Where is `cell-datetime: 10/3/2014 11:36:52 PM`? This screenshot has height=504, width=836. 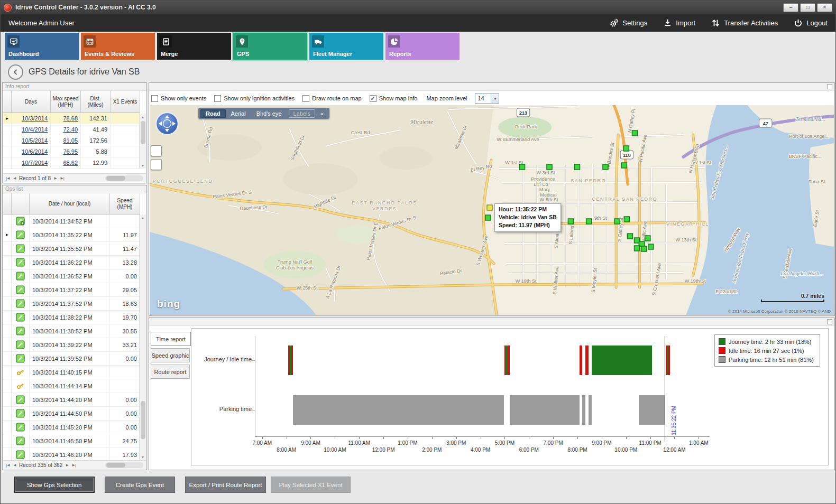
cell-datetime: 10/3/2014 11:36:52 PM is located at coordinates (70, 276).